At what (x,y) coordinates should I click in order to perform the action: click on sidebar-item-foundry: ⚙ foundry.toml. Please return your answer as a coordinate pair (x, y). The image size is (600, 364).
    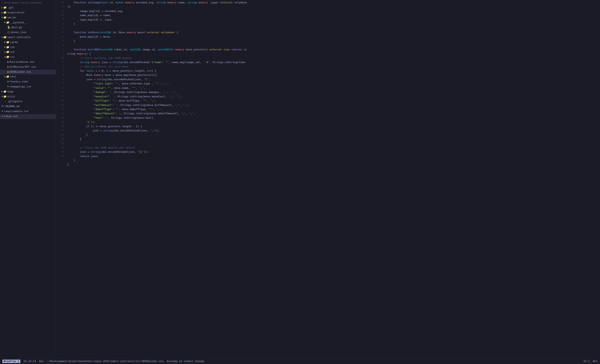
    Looking at the image, I should click on (28, 82).